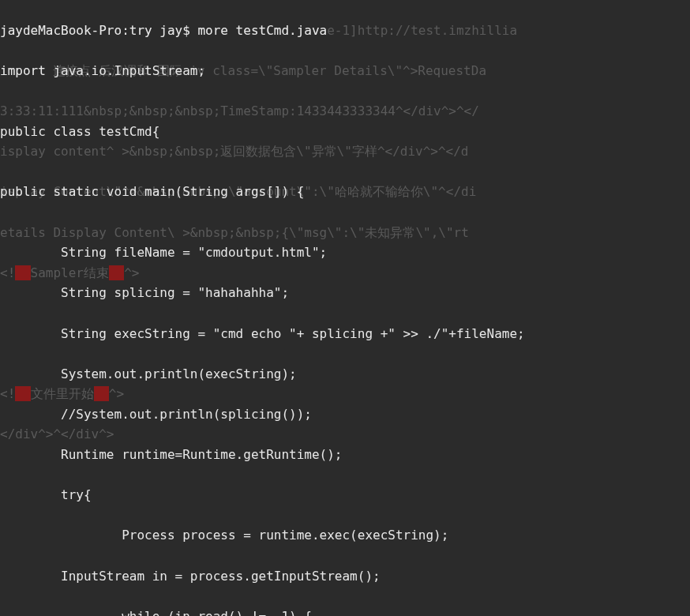  What do you see at coordinates (345, 495) in the screenshot?
I see `code-line: try{` at bounding box center [345, 495].